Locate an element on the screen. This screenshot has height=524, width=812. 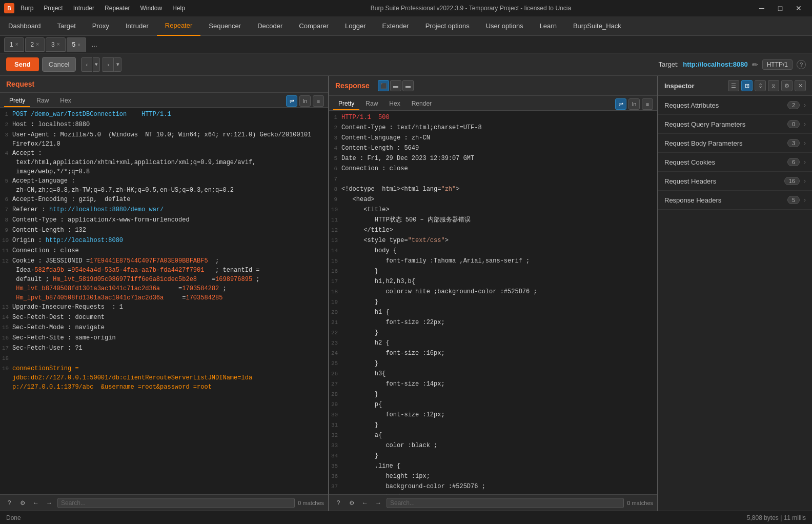
inspector-item-body-params: Request Body Parameters 3 › is located at coordinates (735, 144).